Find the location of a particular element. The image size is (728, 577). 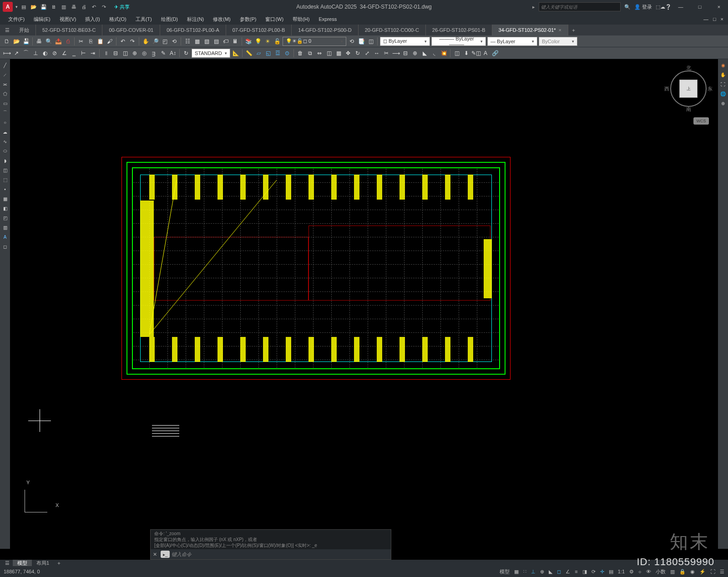

print-icon: 🖨 is located at coordinates (84, 7).